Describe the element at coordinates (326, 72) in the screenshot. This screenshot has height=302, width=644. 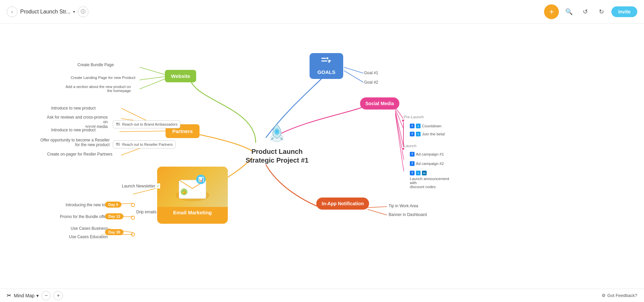
I see `goals-label: GOALS` at that location.